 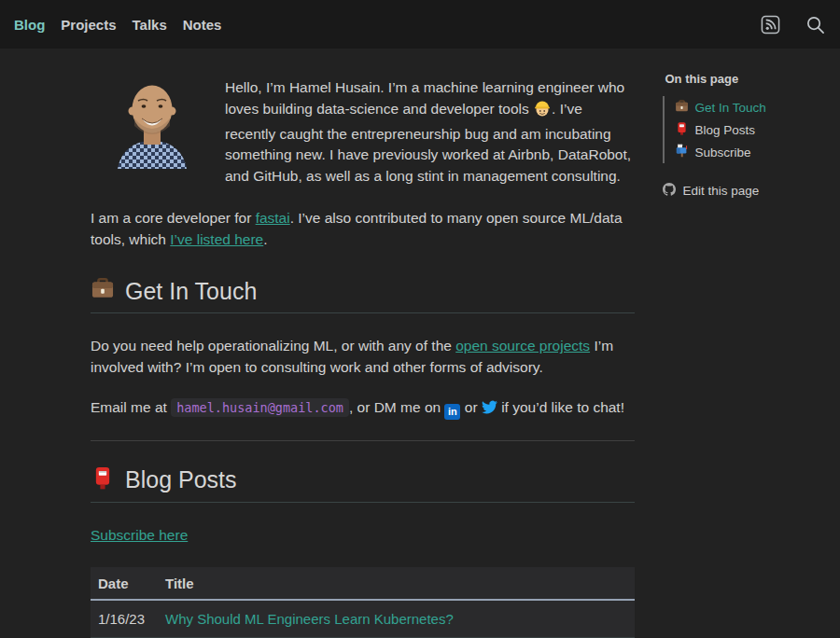 I want to click on nav-item-notes: Notes, so click(x=203, y=24).